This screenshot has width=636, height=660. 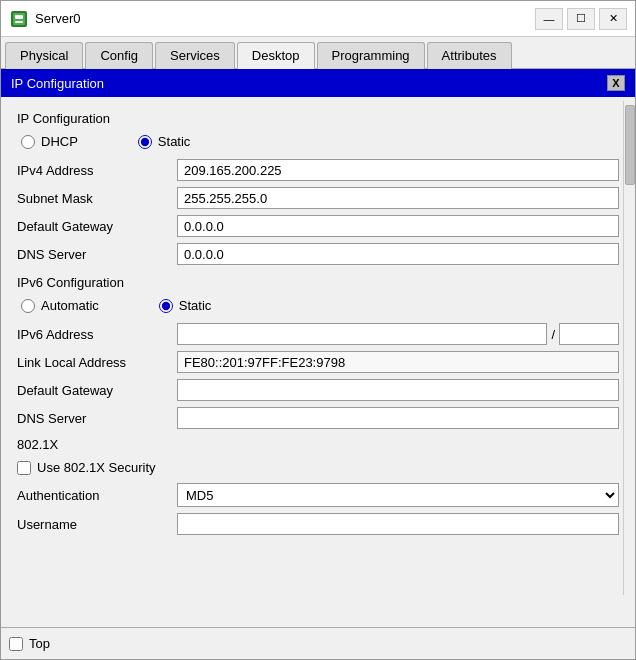 I want to click on ipv6-dns-server-label: DNS Server, so click(x=97, y=418).